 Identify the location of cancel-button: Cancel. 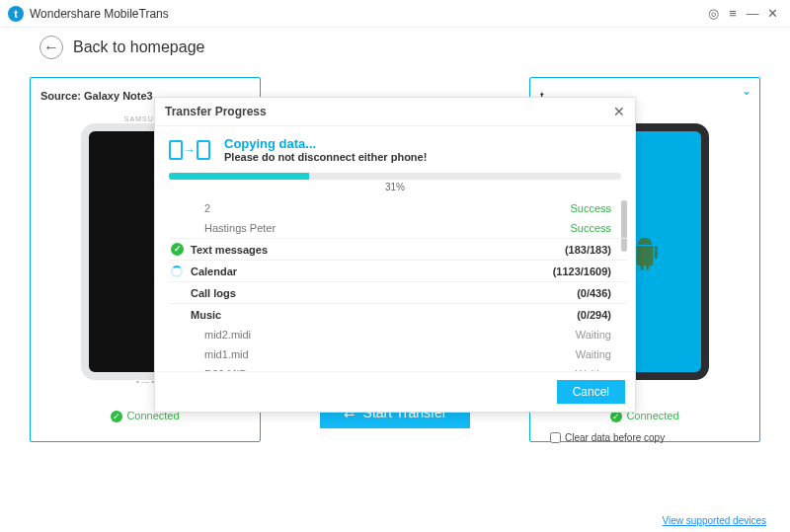
(591, 392).